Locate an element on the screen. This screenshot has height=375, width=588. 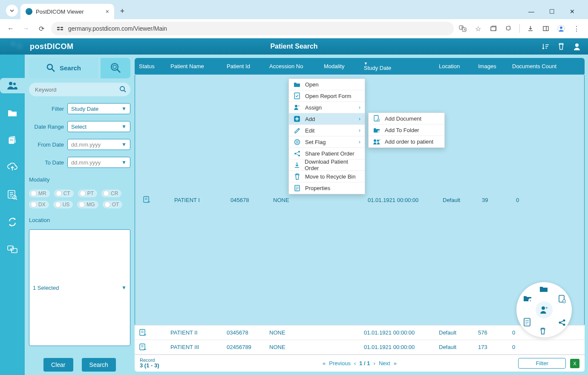
export-excel-icon: X is located at coordinates (575, 363).